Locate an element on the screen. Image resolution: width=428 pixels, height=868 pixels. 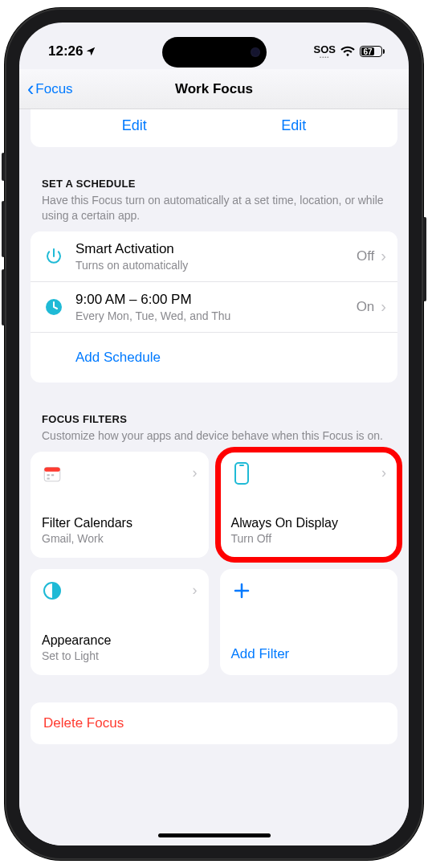
mute-switch is located at coordinates (3, 167).